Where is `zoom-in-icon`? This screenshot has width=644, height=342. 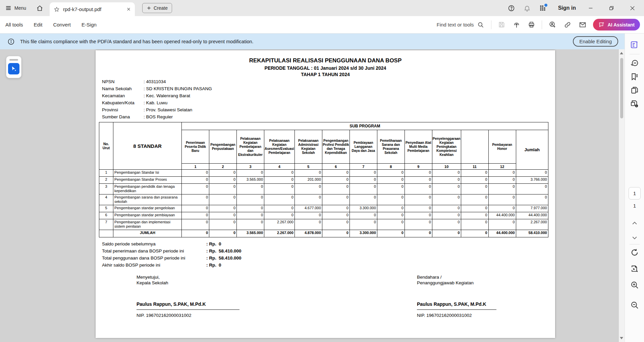
zoom-in-icon is located at coordinates (635, 285).